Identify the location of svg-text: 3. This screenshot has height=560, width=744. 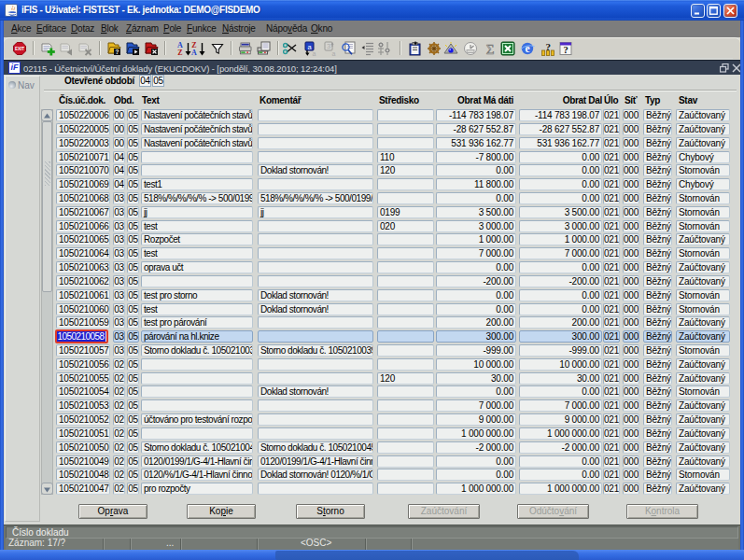
(329, 47).